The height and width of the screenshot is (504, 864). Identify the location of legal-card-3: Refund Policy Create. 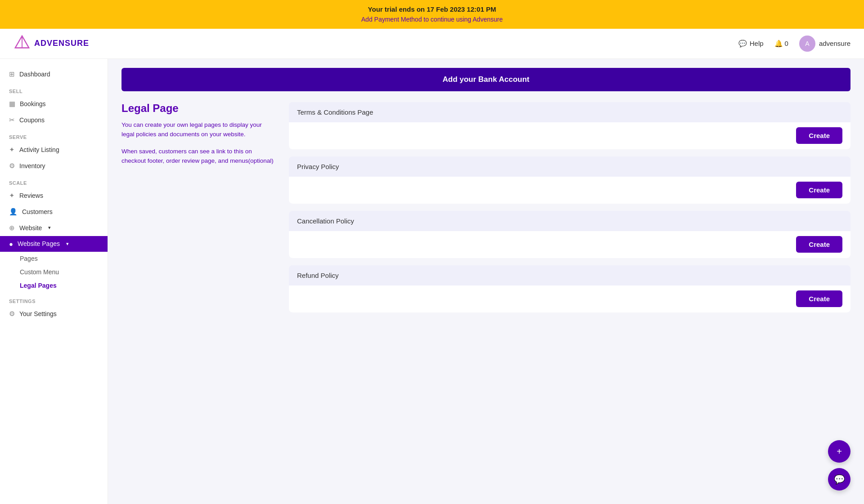
(570, 289).